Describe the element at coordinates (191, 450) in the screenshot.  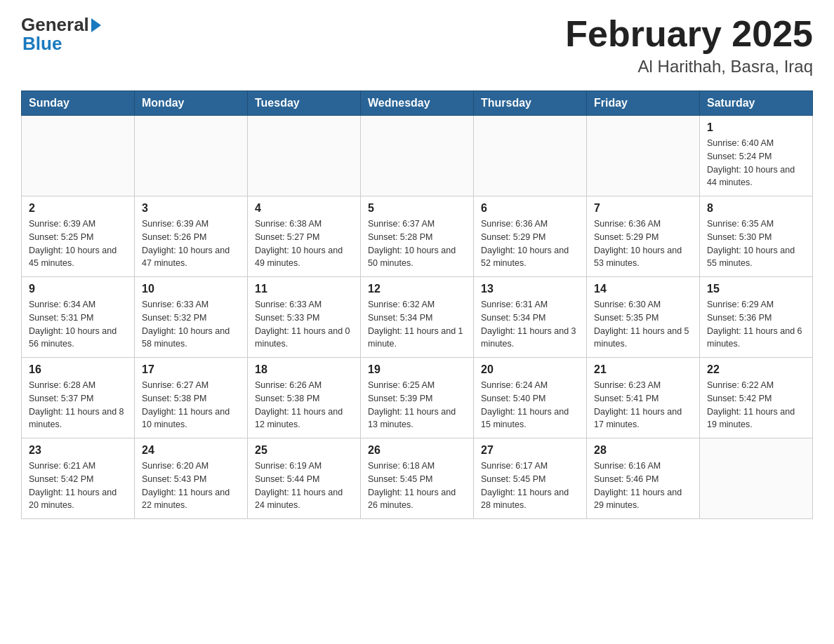
I see `day-number: 24` at that location.